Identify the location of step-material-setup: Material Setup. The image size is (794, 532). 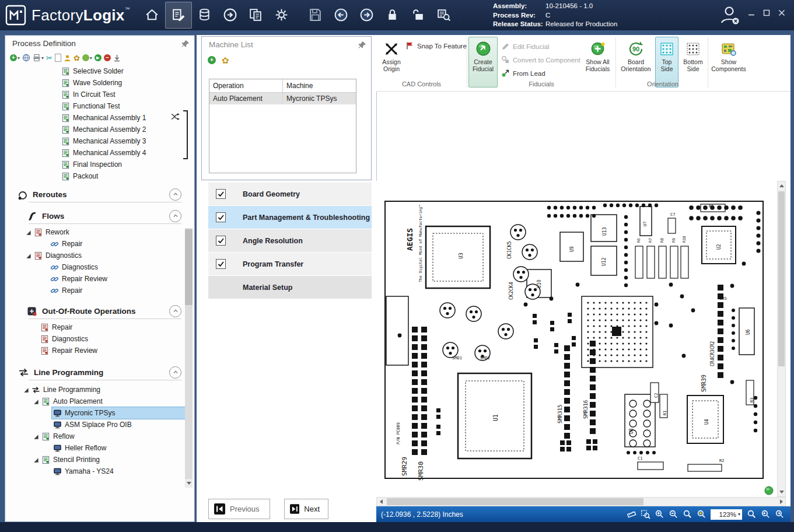
(290, 287).